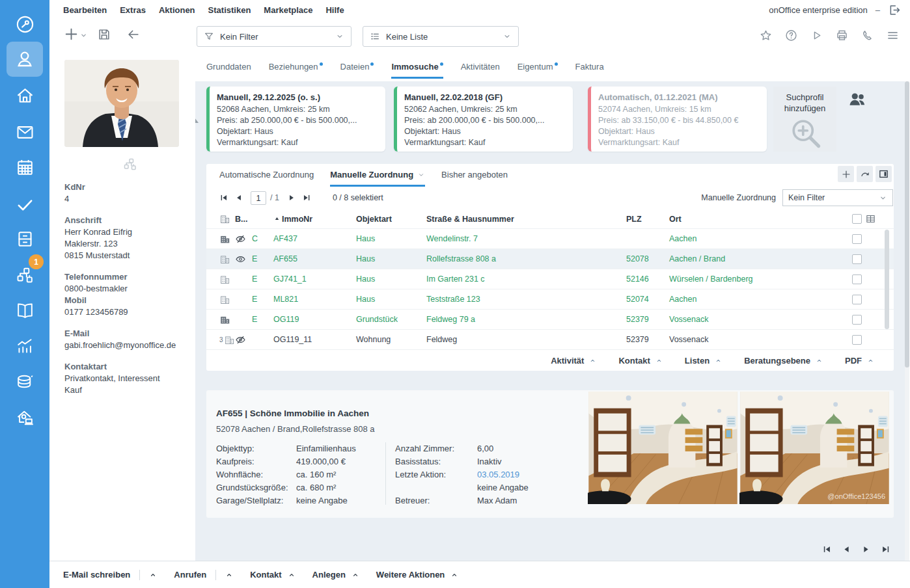 This screenshot has width=910, height=588. What do you see at coordinates (258, 198) in the screenshot?
I see `page-number-input: 1` at bounding box center [258, 198].